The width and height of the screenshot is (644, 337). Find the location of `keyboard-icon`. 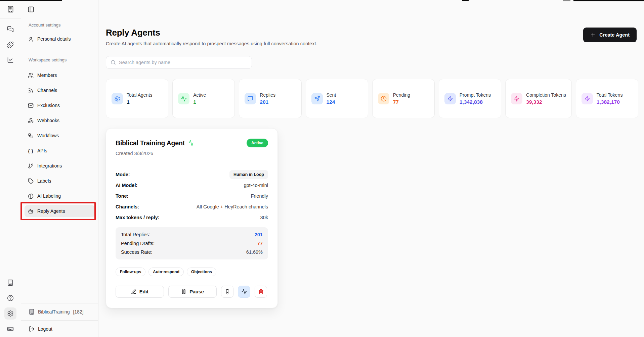

keyboard-icon is located at coordinates (10, 329).